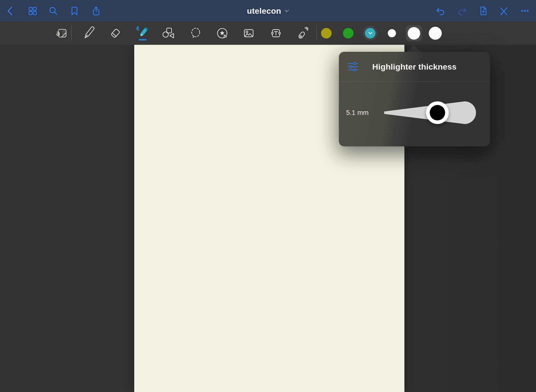 The height and width of the screenshot is (392, 536). What do you see at coordinates (249, 33) in the screenshot?
I see `image-icon` at bounding box center [249, 33].